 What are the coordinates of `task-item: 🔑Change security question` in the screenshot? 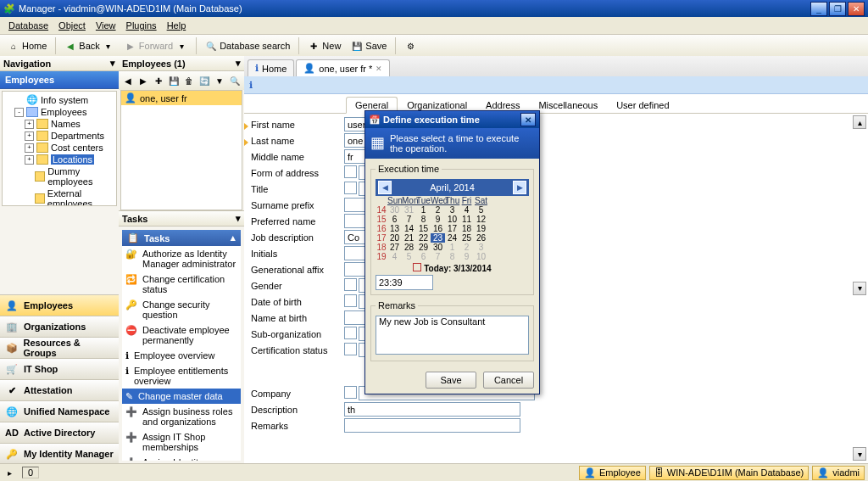 It's located at (181, 310).